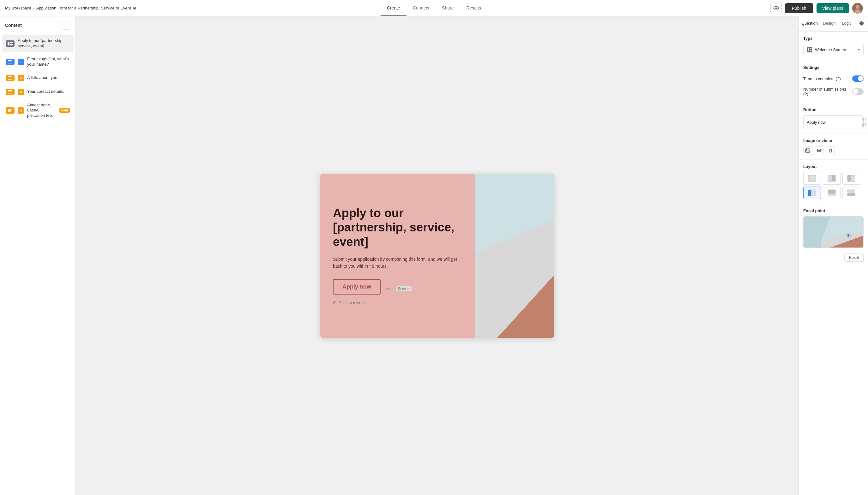 This screenshot has height=495, width=868. I want to click on button-char-count: 9 / 24, so click(864, 122).